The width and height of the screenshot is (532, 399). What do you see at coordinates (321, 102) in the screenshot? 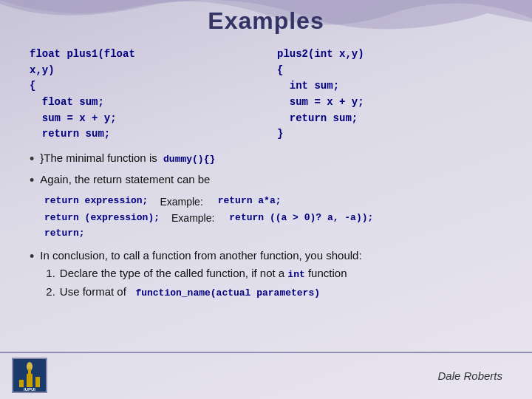
I see `code-right-line4: sum = x + y;` at bounding box center [321, 102].